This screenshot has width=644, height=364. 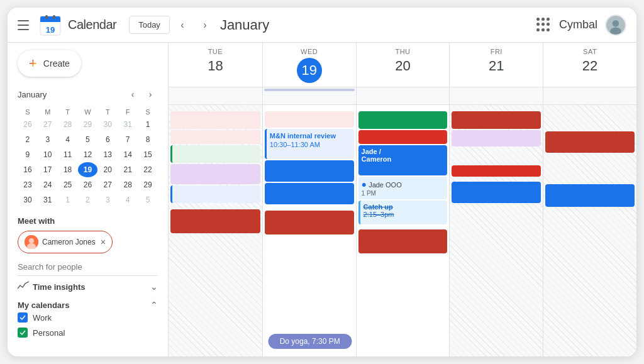 I want to click on mini-day-31a: 31, so click(x=128, y=124).